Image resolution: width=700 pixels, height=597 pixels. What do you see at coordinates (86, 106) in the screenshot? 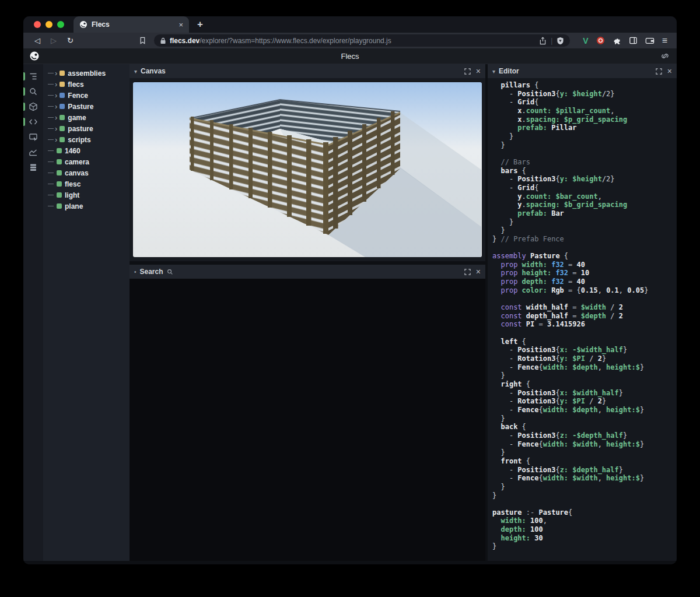
I see `tree-item-Pasture: ›Pasture` at bounding box center [86, 106].